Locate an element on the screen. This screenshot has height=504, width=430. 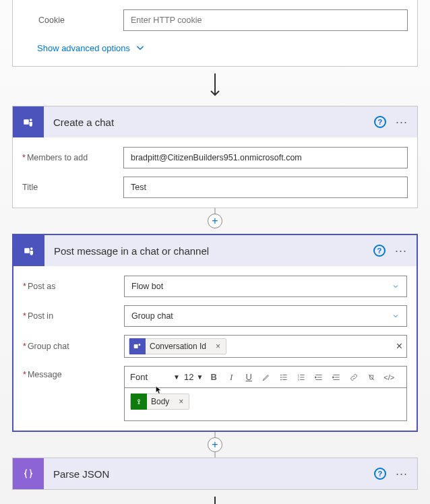
parse-json-header: Parse JSON ? ··· is located at coordinates (215, 474).